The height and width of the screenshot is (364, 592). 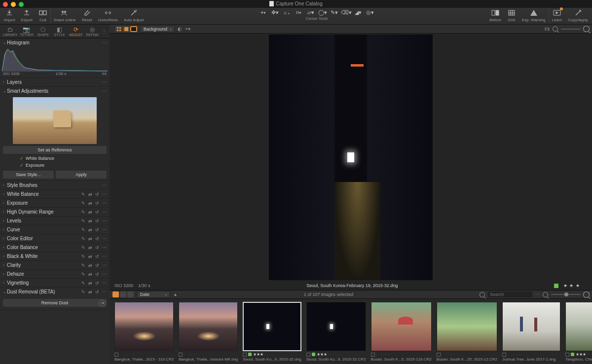 What do you see at coordinates (55, 158) in the screenshot?
I see `check-wb: ✓White Balance` at bounding box center [55, 158].